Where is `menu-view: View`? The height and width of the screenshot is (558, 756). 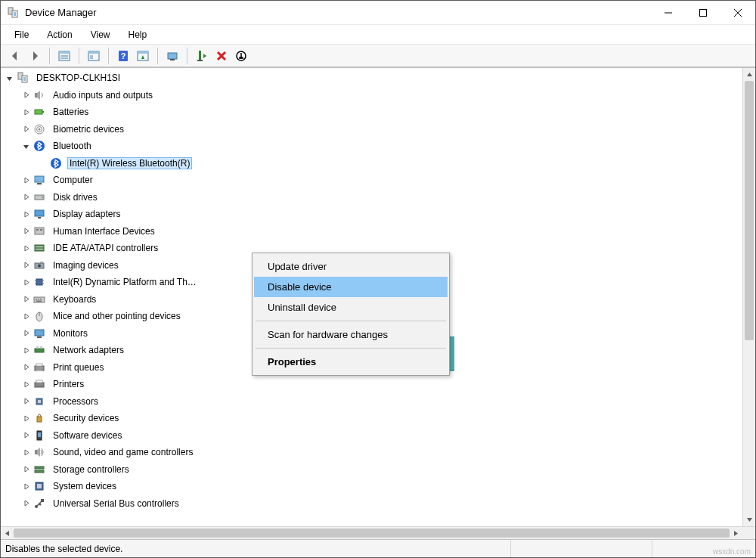
menu-view: View is located at coordinates (101, 35).